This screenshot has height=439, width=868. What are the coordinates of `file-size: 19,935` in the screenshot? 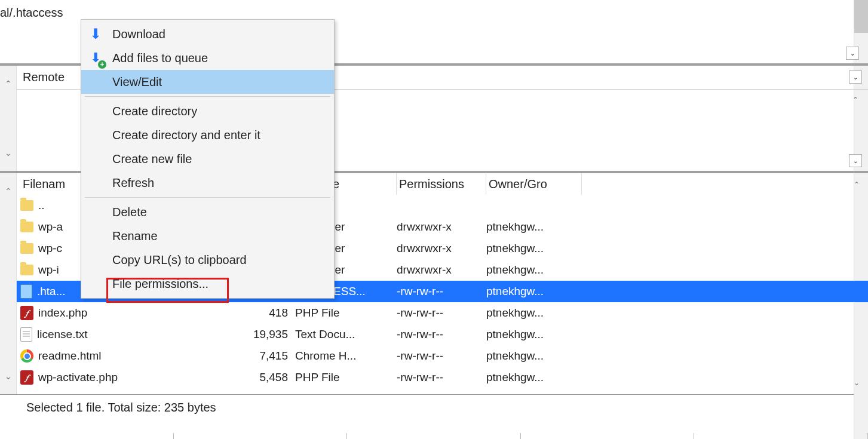 It's located at (259, 334).